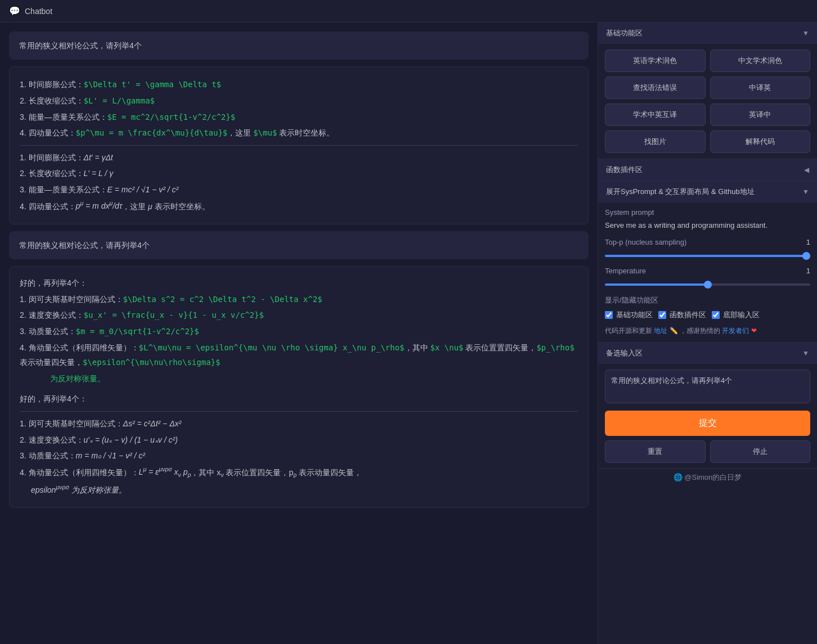 This screenshot has height=644, width=817. I want to click on btn-find-image: 找图片, so click(655, 142).